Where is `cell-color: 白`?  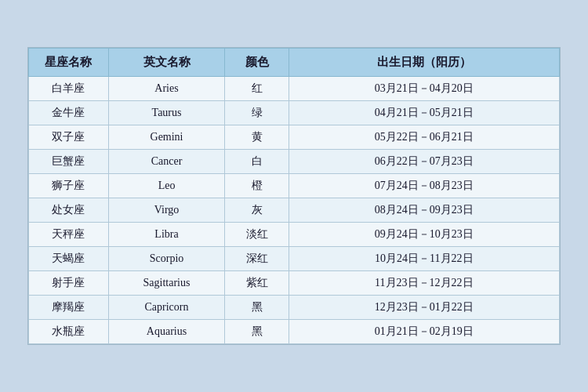
cell-color: 白 is located at coordinates (257, 162).